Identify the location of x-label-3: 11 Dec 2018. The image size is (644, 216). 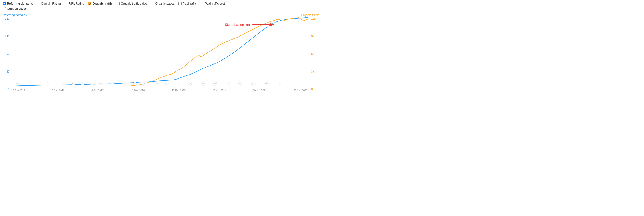
(138, 91).